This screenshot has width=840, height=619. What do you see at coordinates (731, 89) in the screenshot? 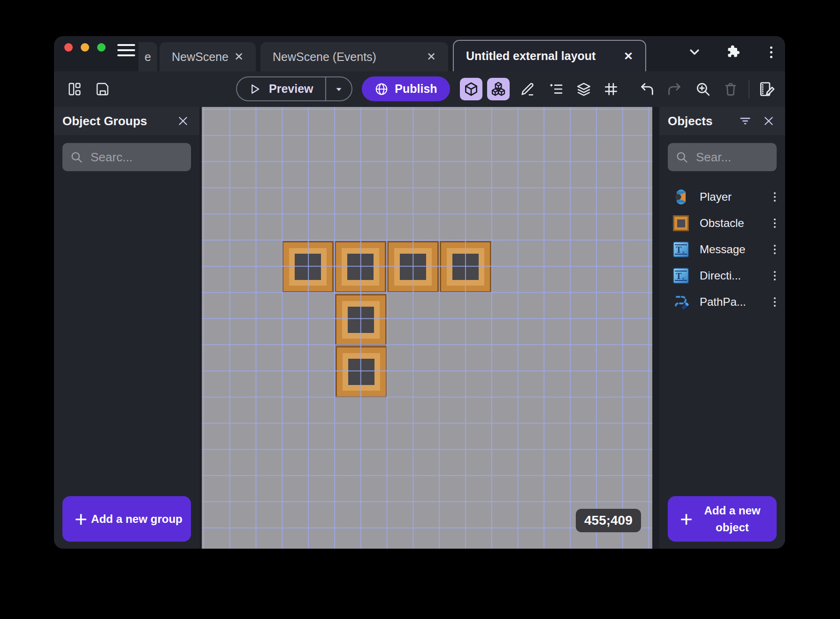
I see `trash-icon` at bounding box center [731, 89].